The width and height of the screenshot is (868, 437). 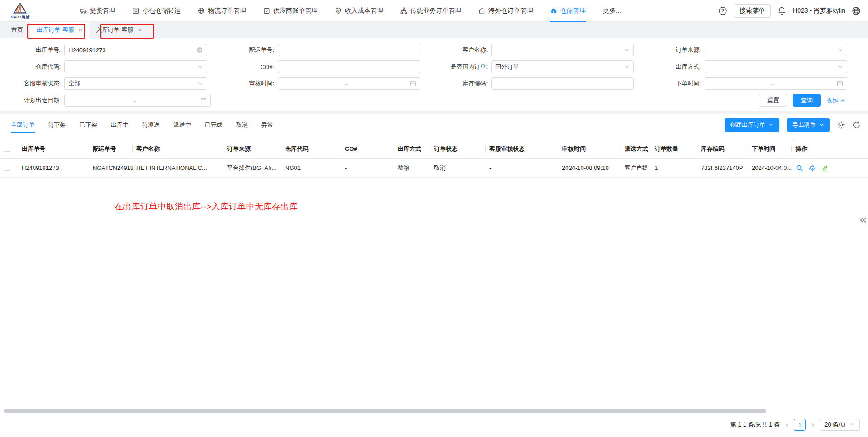 What do you see at coordinates (636, 149) in the screenshot?
I see `col-delivery-method: 派送方式` at bounding box center [636, 149].